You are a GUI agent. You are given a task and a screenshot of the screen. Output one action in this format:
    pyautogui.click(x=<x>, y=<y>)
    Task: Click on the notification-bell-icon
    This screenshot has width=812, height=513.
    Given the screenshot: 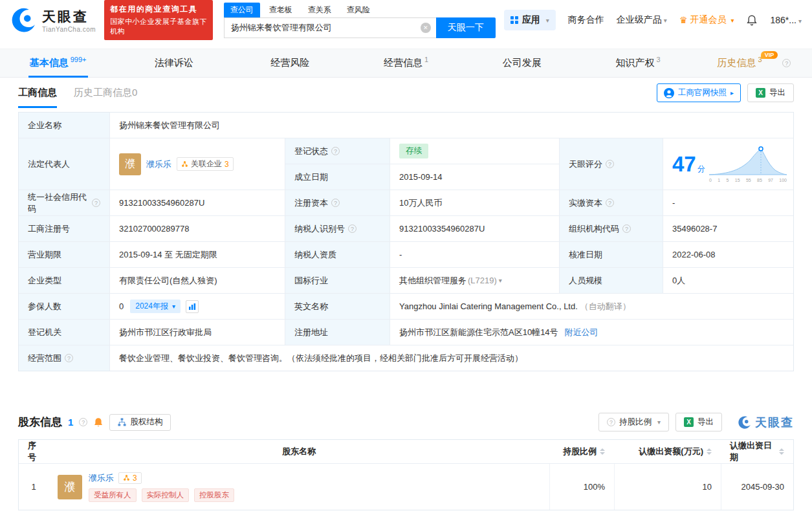 What is the action you would take?
    pyautogui.click(x=752, y=20)
    